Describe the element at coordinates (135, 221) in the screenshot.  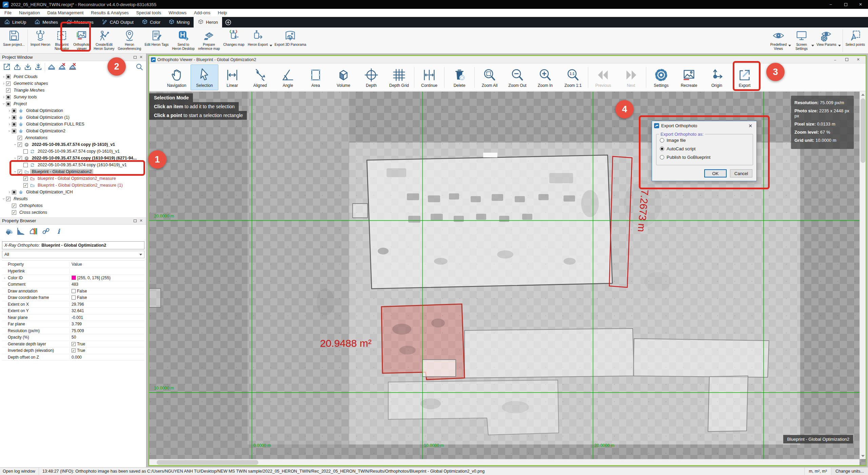
I see `panel-float-icon` at that location.